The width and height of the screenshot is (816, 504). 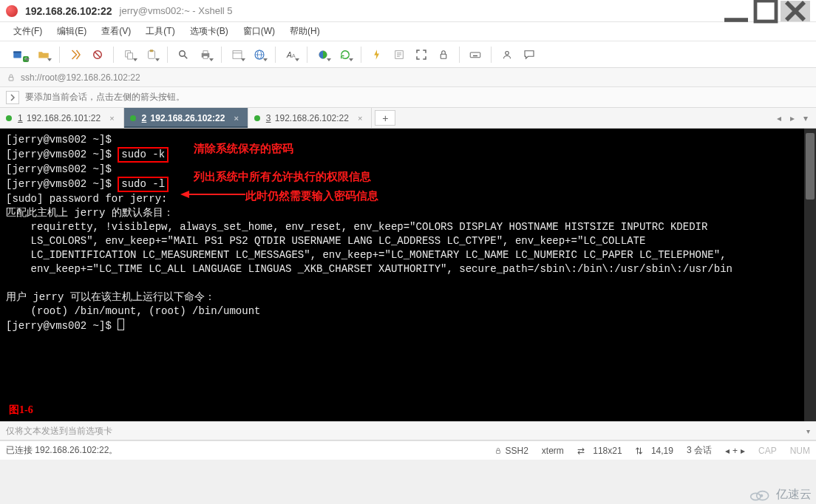 I want to click on status-size: ⇄ 118x21, so click(x=600, y=451).